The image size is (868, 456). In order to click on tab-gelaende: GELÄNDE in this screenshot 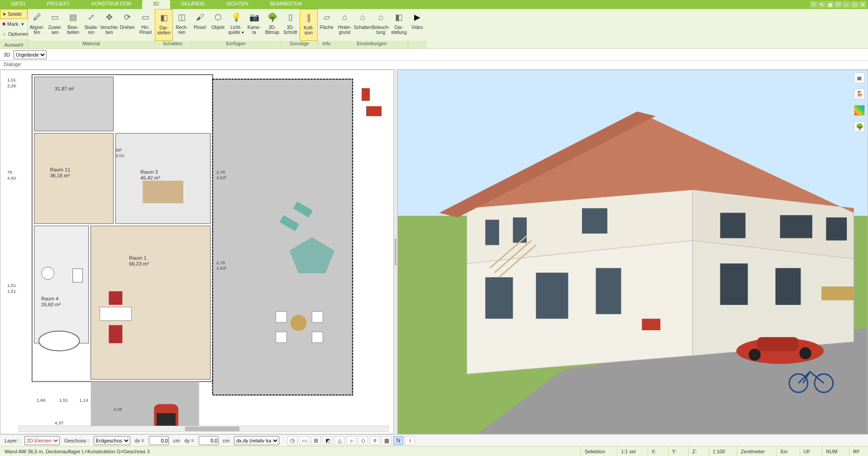, I will do `click(193, 5)`.